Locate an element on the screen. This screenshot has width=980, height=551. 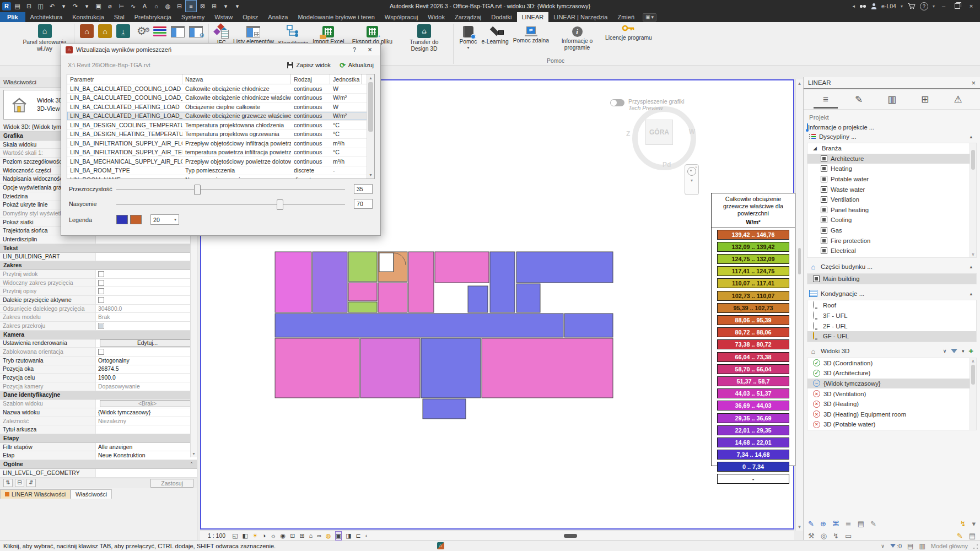
username: e-L04 is located at coordinates (889, 6).